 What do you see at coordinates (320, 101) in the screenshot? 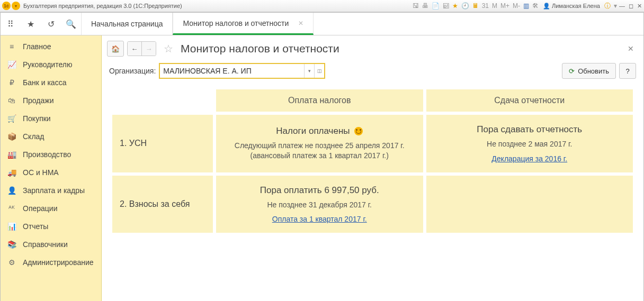
I see `col-pay: Оплата налогов` at bounding box center [320, 101].